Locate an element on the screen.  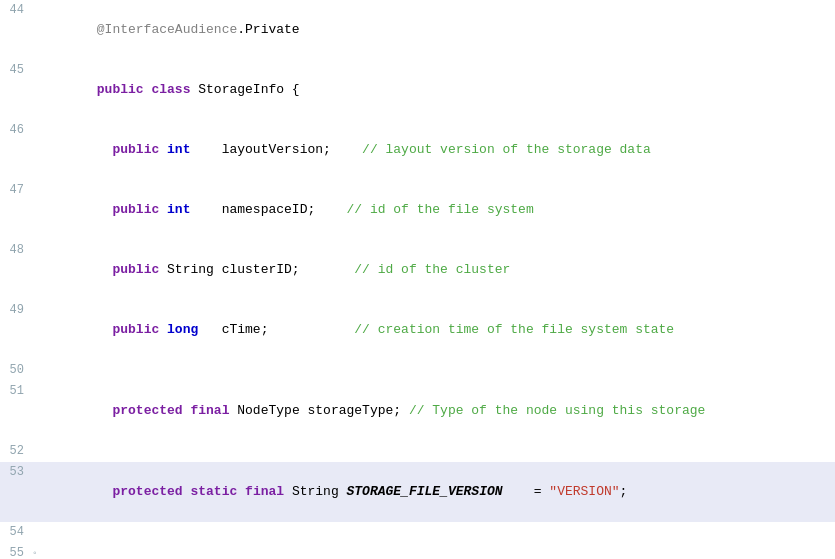
code-line-46: 46 public int layoutVersion; // layout v… is located at coordinates (418, 150).